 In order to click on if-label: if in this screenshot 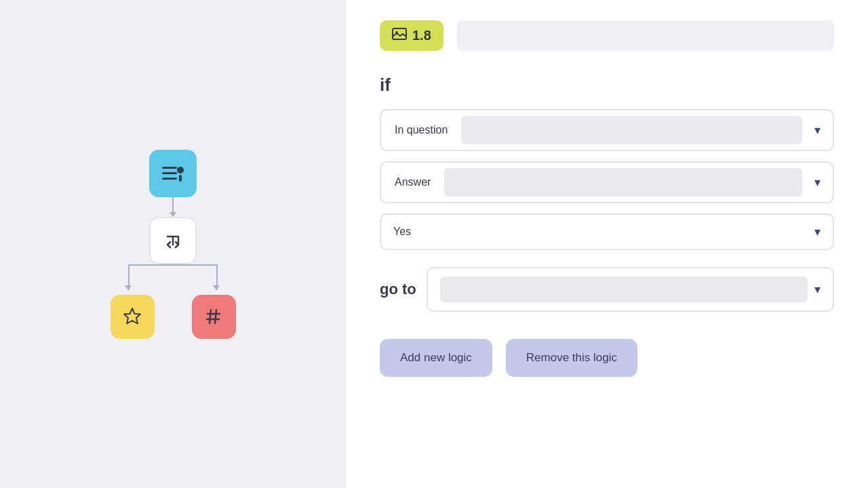, I will do `click(607, 85)`.